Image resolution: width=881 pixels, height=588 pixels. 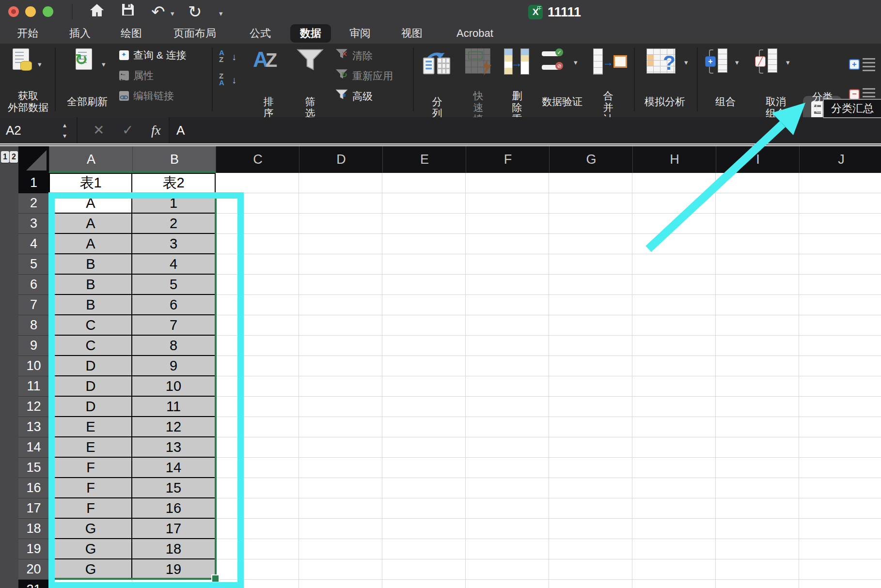 I want to click on row-header-10: 10, so click(x=34, y=366).